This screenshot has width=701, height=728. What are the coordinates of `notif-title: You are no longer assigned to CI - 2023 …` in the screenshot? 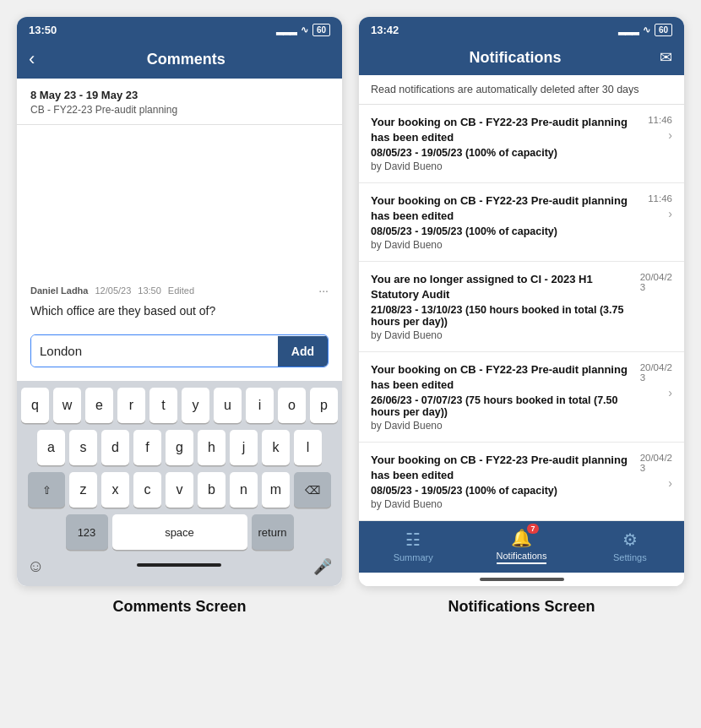 It's located at (502, 287).